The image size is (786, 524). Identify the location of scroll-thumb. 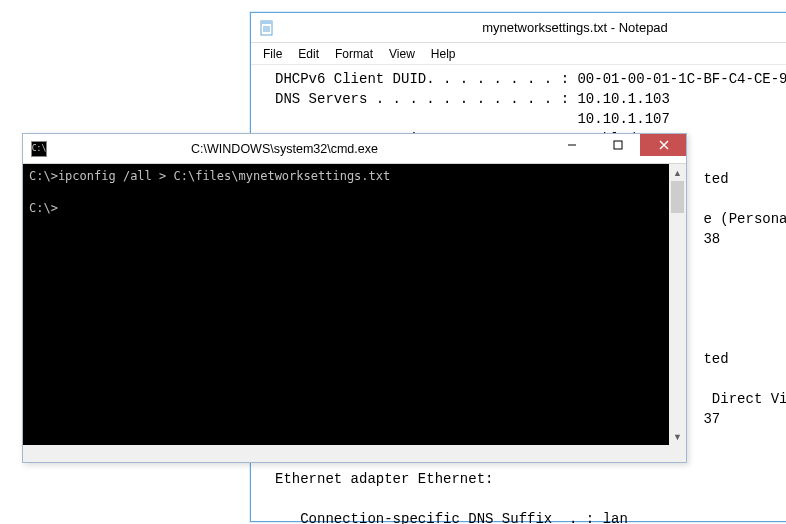
(678, 197).